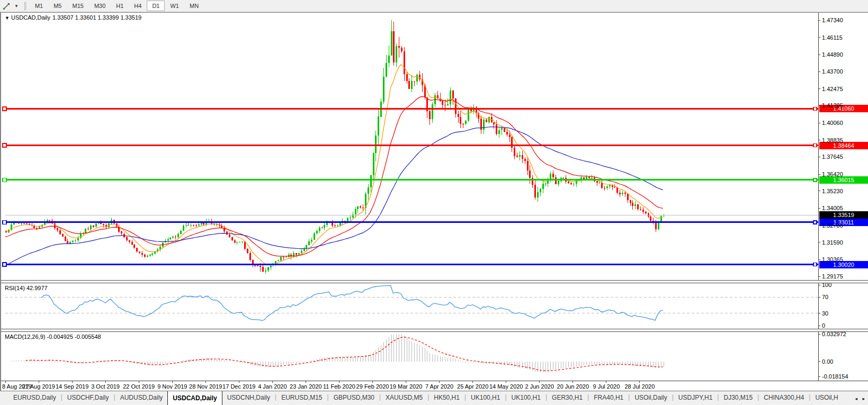 Image resolution: width=868 pixels, height=405 pixels. I want to click on tab-hk50-h1: HK50,H1, so click(447, 398).